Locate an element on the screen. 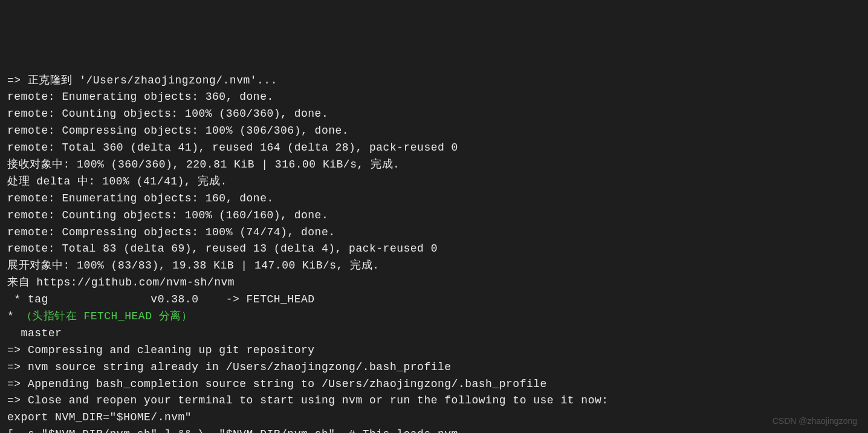 This screenshot has height=433, width=868. terminal-line: => Close and reopen your terminal to sta… is located at coordinates (434, 401).